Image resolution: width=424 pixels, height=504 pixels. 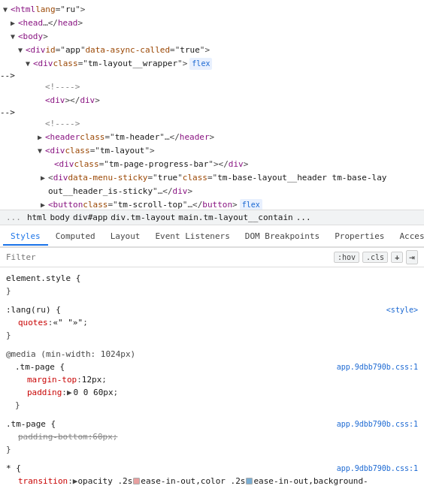 I want to click on dom-line: out__header_is-sticky" …</div>, so click(x=212, y=192).